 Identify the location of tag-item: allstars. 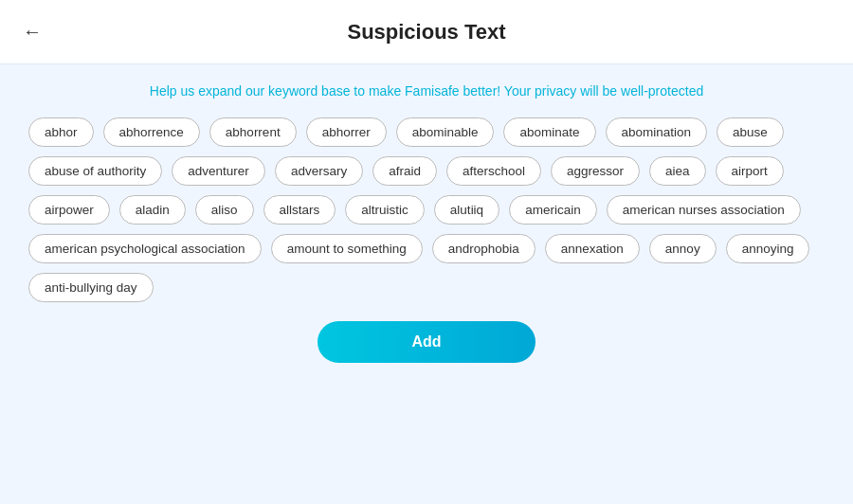
(299, 210).